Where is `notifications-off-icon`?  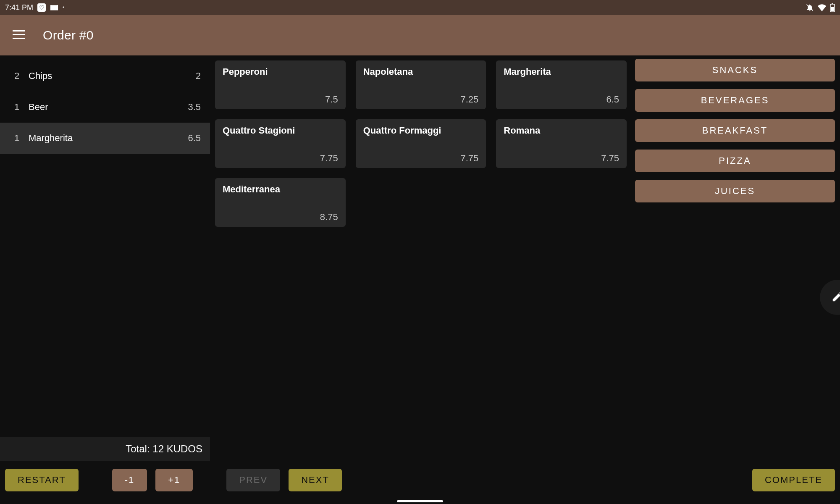
notifications-off-icon is located at coordinates (810, 8).